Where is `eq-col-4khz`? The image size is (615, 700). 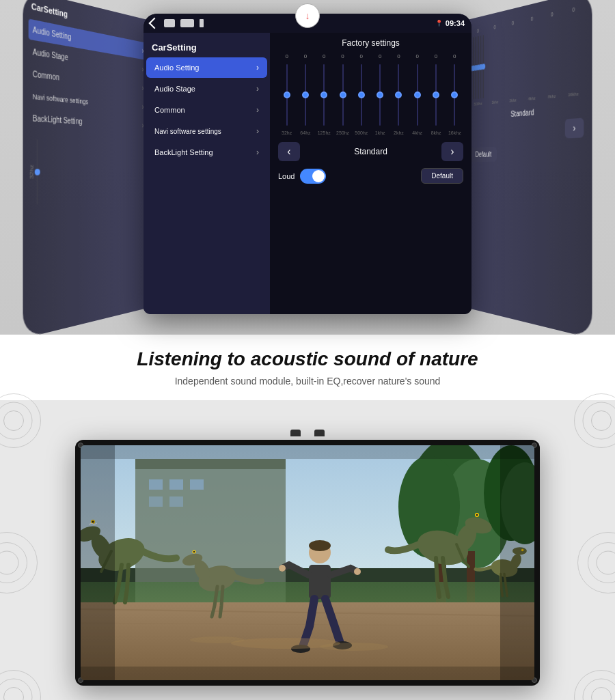 eq-col-4khz is located at coordinates (417, 95).